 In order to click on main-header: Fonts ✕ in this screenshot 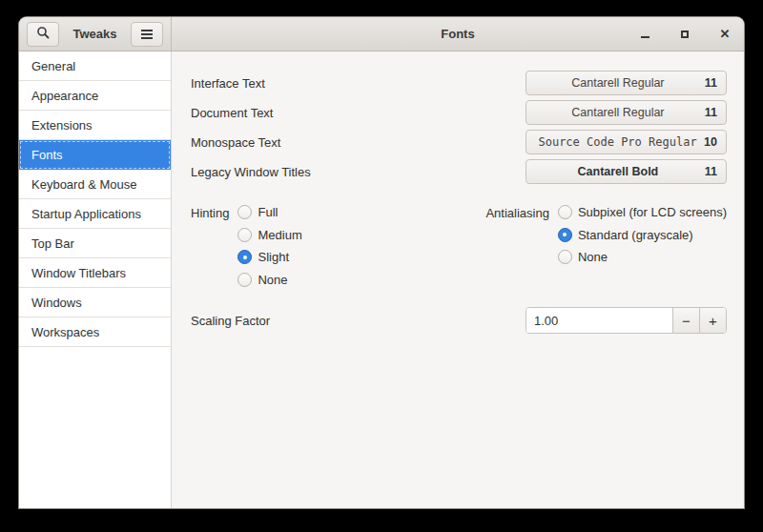, I will do `click(458, 34)`.